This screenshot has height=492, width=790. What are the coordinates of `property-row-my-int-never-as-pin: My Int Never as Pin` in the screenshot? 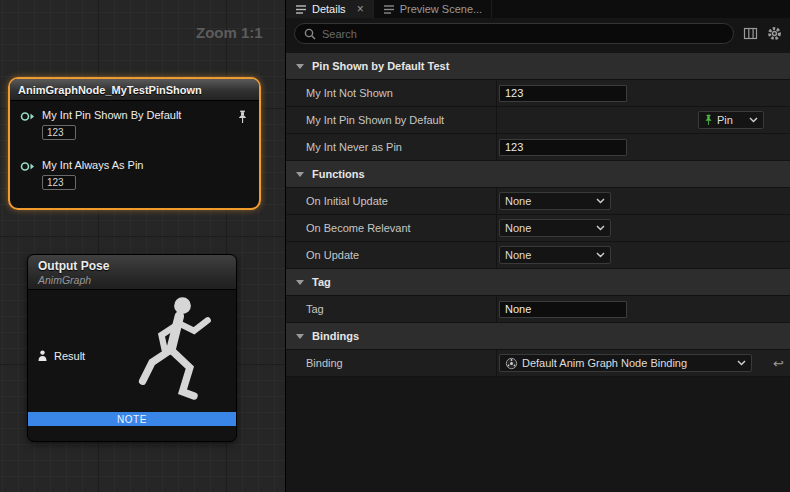 It's located at (538, 148).